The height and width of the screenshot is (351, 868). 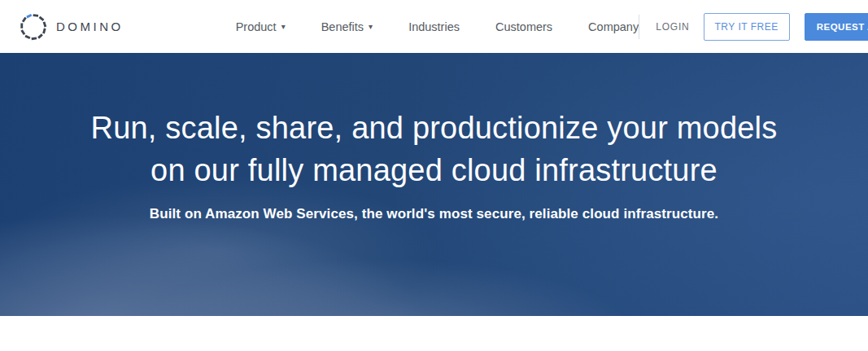 I want to click on below-fold-white-area, so click(x=434, y=334).